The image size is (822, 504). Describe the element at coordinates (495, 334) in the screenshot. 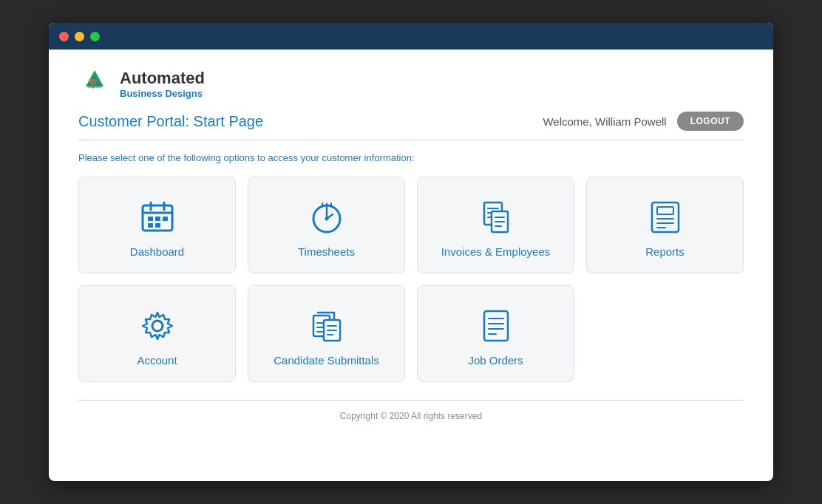

I see `tile-job-orders: Job Orders` at that location.